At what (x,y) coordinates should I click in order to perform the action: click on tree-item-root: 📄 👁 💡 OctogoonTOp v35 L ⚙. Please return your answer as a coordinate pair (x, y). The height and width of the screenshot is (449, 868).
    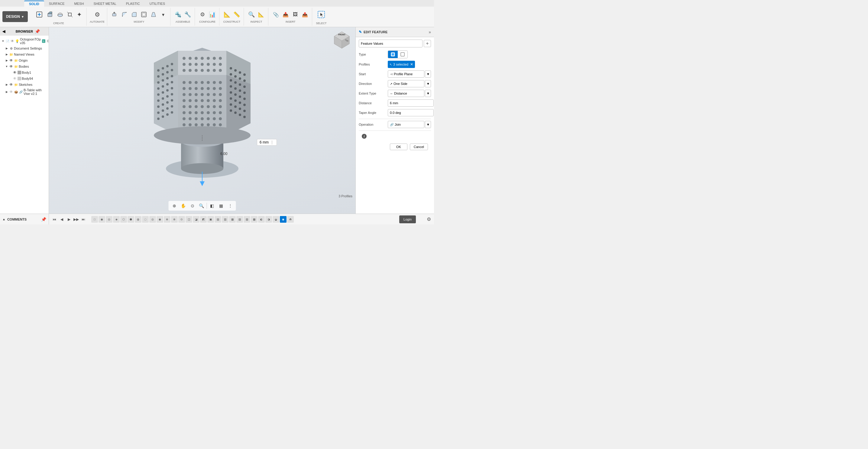
    Looking at the image, I should click on (24, 41).